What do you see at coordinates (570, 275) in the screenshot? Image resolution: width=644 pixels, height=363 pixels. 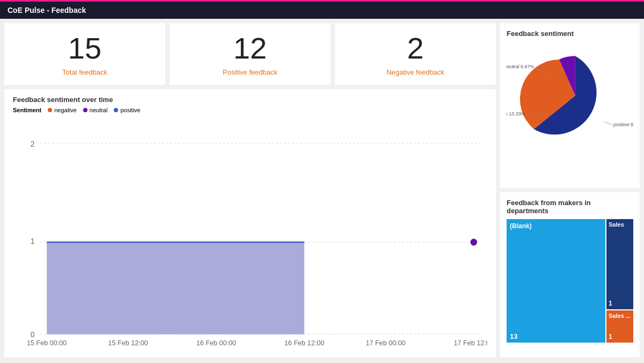 I see `treemap-card: Feedback from makers in departments (Bla…` at bounding box center [570, 275].